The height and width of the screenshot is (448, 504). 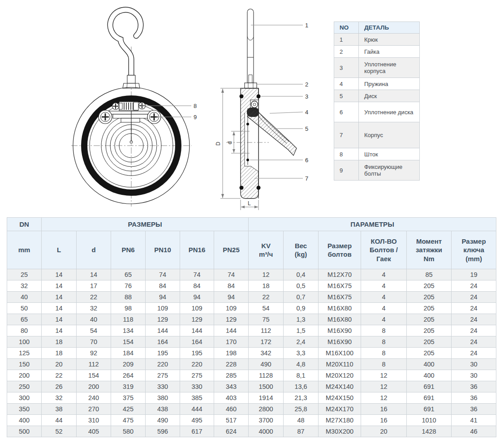 What do you see at coordinates (429, 398) in the screenshot?
I see `table-cell: 691` at bounding box center [429, 398].